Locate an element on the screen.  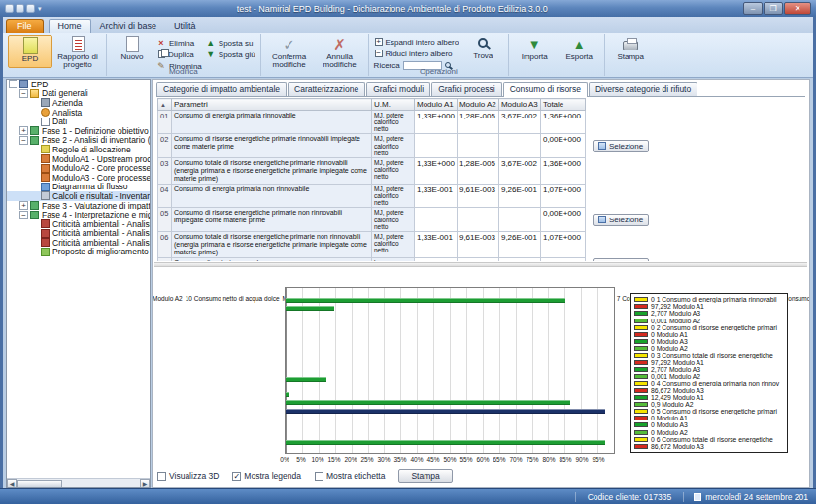
column-header-modulo-a2: Modulo A2 is located at coordinates (478, 105).